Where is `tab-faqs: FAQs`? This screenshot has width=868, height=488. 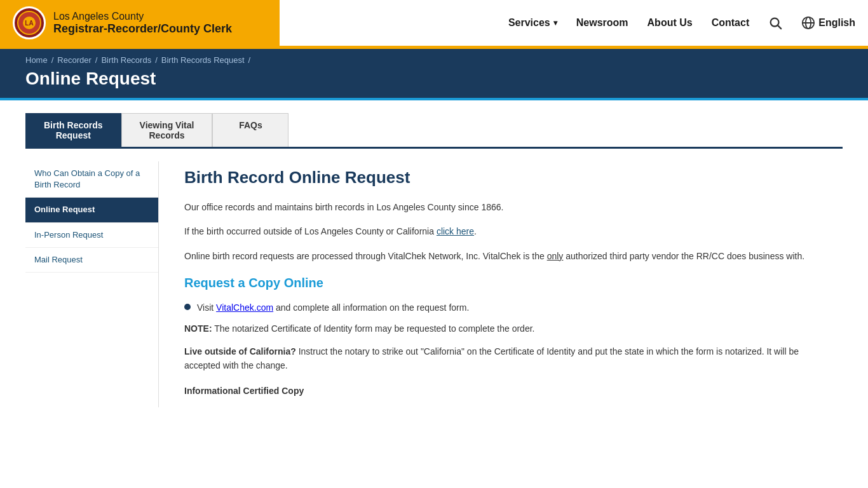
tab-faqs: FAQs is located at coordinates (250, 130).